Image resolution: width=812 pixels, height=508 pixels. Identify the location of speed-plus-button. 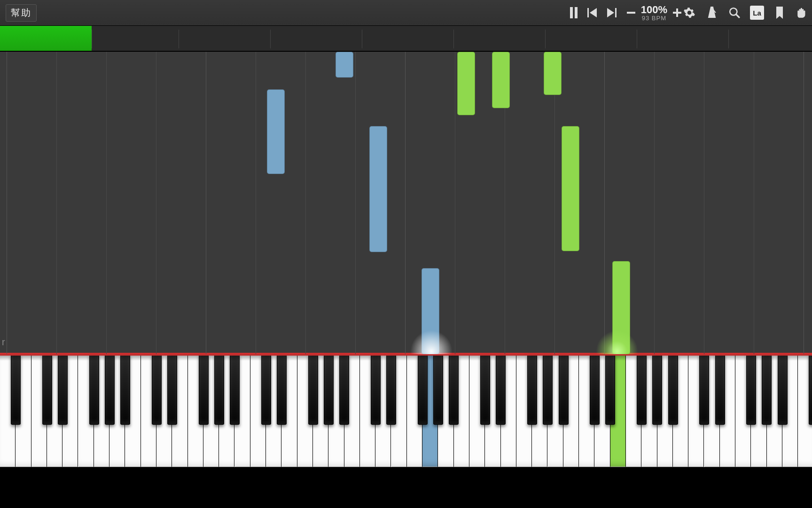
(677, 13).